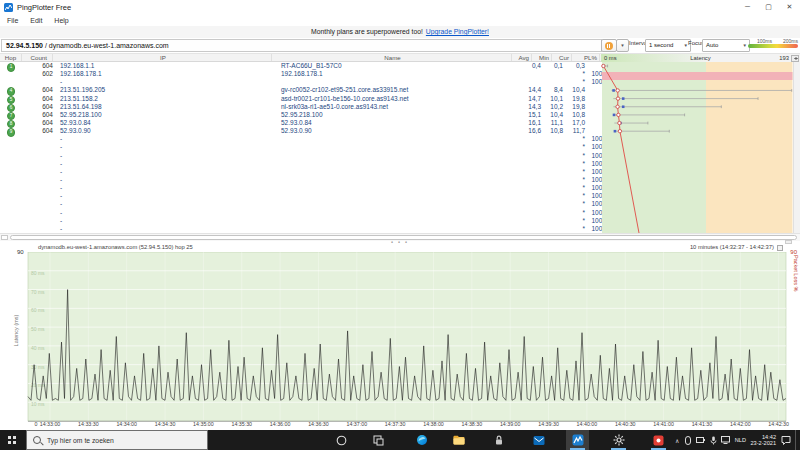 This screenshot has height=450, width=800. What do you see at coordinates (740, 440) in the screenshot?
I see `language-indicator: NLD` at bounding box center [740, 440].